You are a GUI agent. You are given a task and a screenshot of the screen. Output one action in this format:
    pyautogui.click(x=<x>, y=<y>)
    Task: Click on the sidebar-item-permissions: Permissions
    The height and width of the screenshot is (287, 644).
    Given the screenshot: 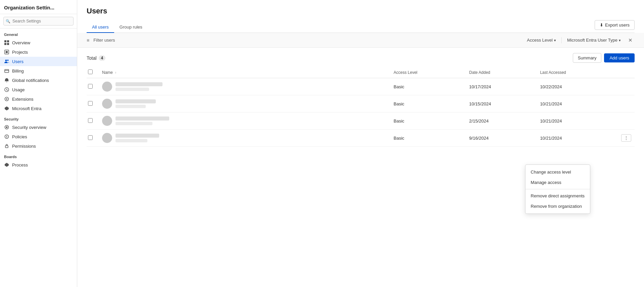 What is the action you would take?
    pyautogui.click(x=38, y=146)
    